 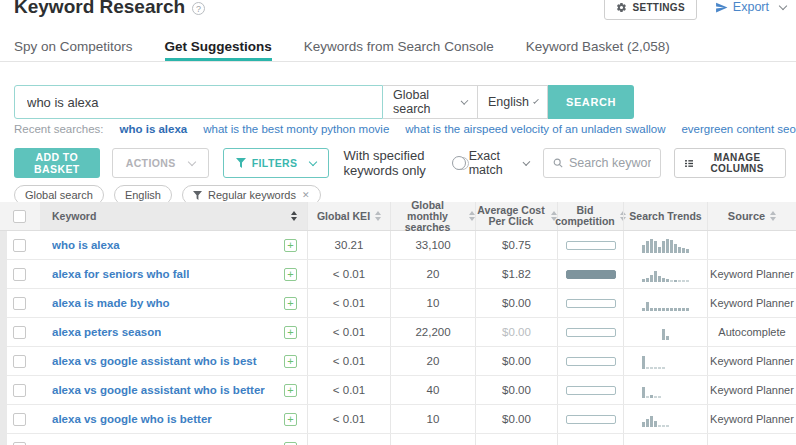 I want to click on cpc-cell, so click(x=516, y=440).